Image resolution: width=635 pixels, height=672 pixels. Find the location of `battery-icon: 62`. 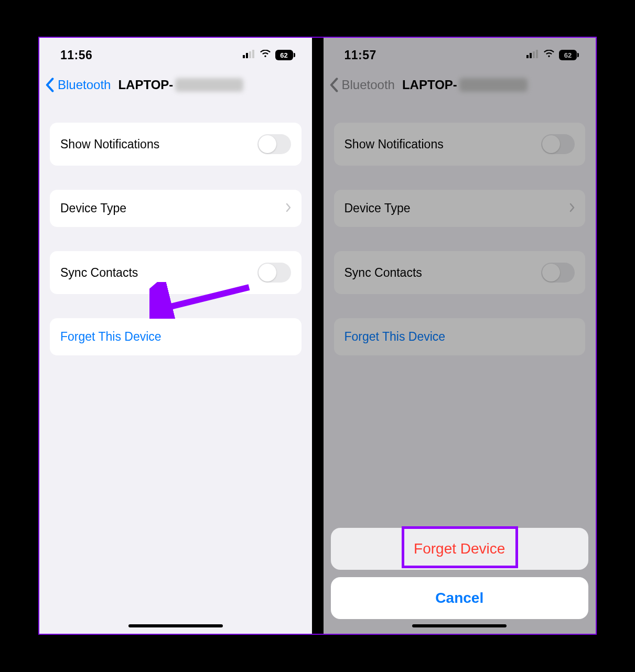

battery-icon: 62 is located at coordinates (285, 55).